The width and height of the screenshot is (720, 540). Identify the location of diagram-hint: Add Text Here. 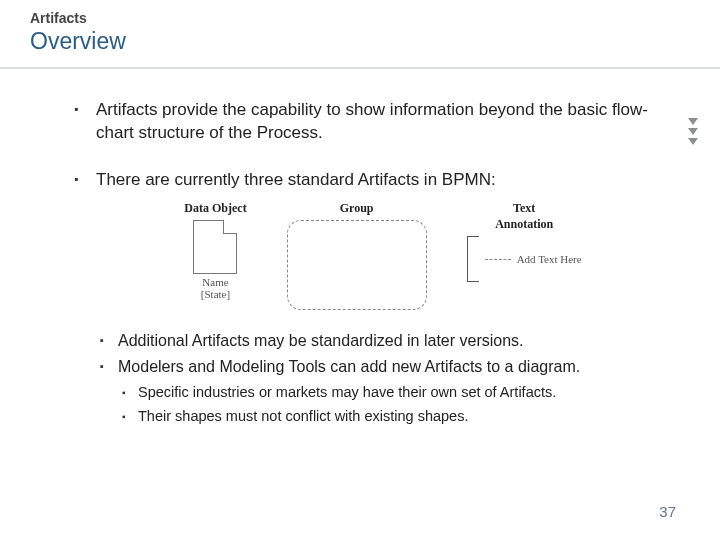
(550, 260).